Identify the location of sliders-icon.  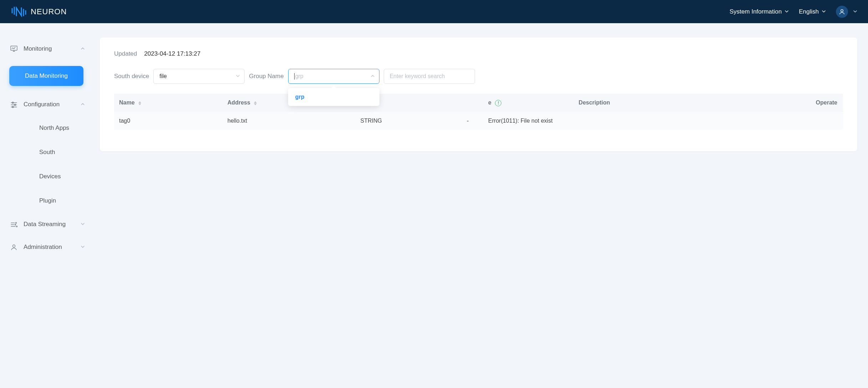
(14, 104).